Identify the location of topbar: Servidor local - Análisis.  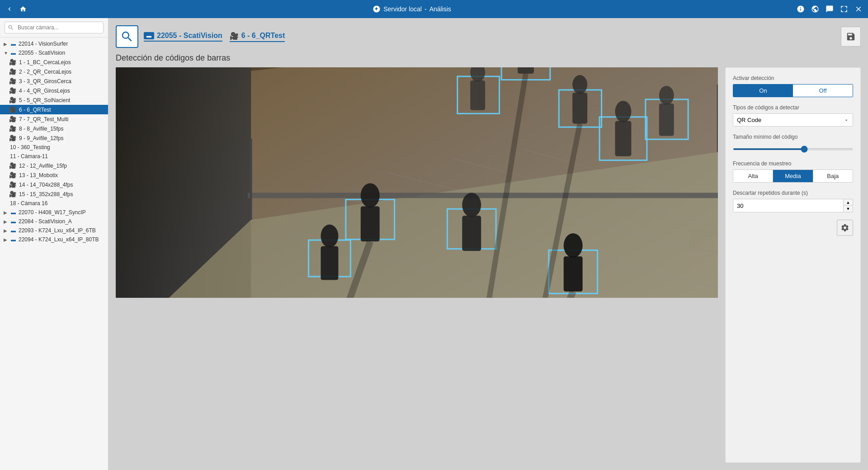
(434, 9).